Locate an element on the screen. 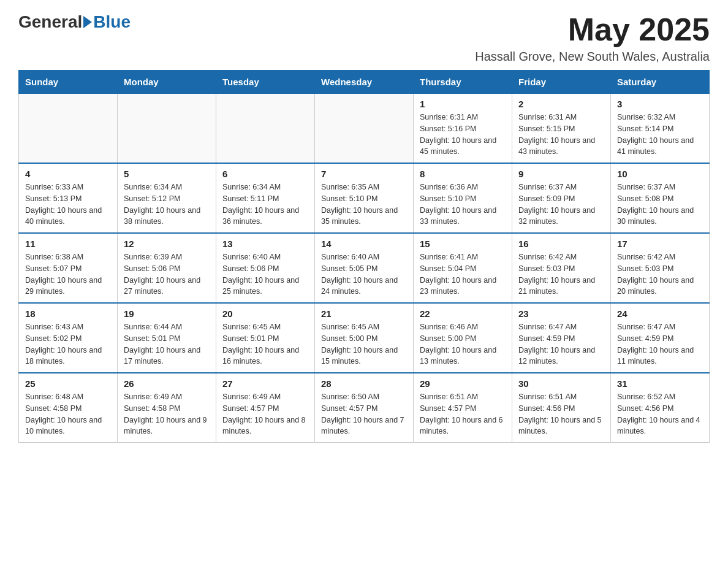 The image size is (728, 563). logo-general-text: General is located at coordinates (50, 22).